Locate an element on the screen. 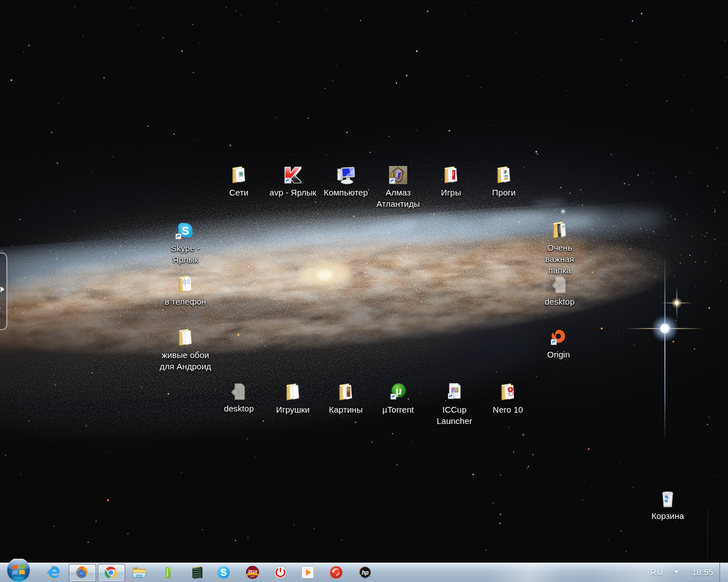 The width and height of the screenshot is (728, 582). svg-text: hp is located at coordinates (365, 573).